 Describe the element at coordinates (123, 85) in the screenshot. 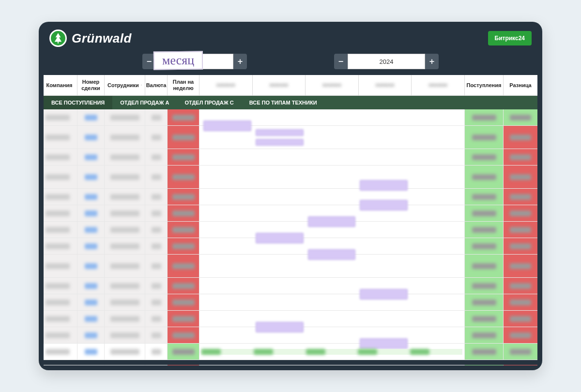

I see `col-staff-label: Сотрудники` at that location.